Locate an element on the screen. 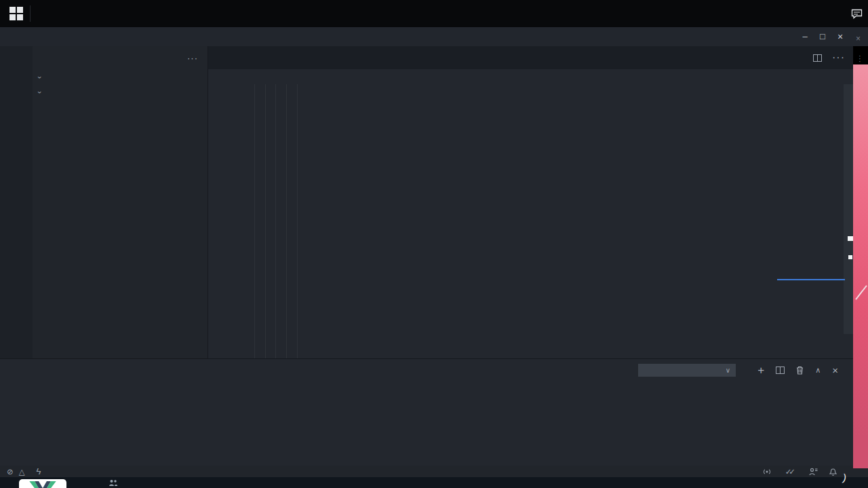 This screenshot has height=488, width=868. double-check-icon: ✓✓ is located at coordinates (789, 472).